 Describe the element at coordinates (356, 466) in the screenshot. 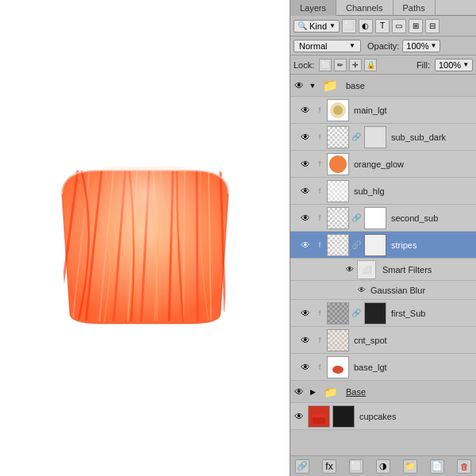

I see `mask-btn: ⬜` at that location.